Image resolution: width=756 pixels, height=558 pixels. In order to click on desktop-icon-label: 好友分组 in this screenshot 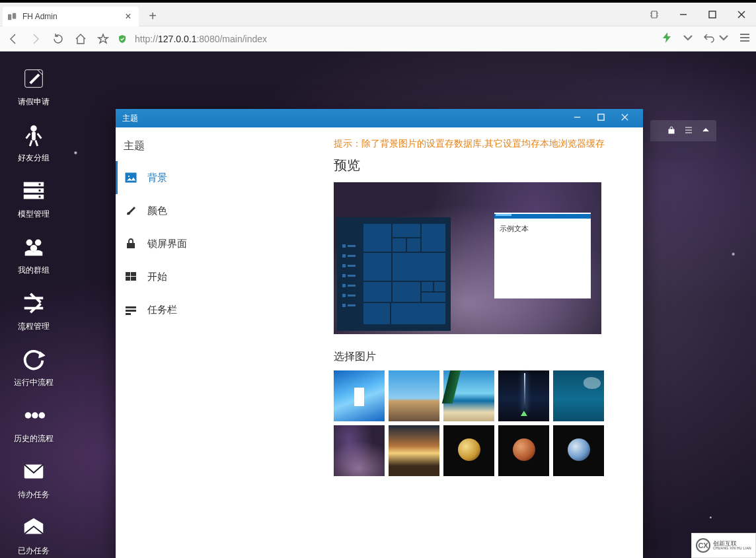, I will do `click(34, 158)`.